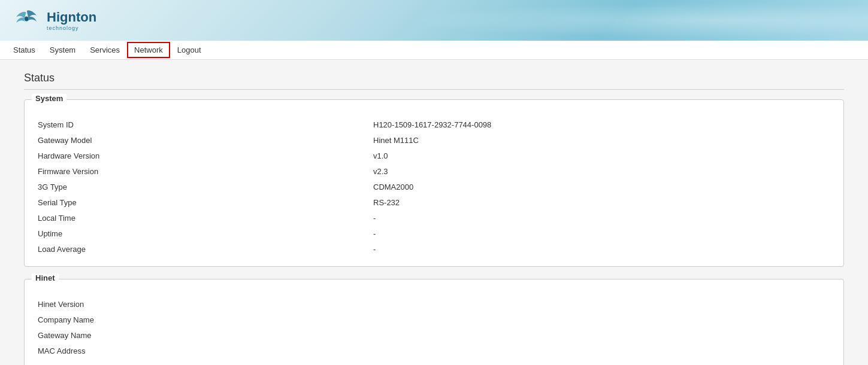  What do you see at coordinates (189, 50) in the screenshot?
I see `nav-logout: Logout` at bounding box center [189, 50].